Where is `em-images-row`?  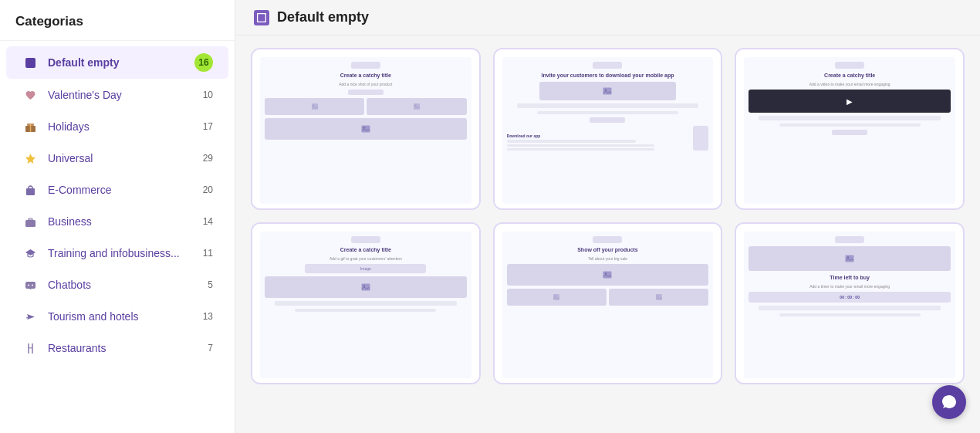
em-images-row is located at coordinates (608, 297).